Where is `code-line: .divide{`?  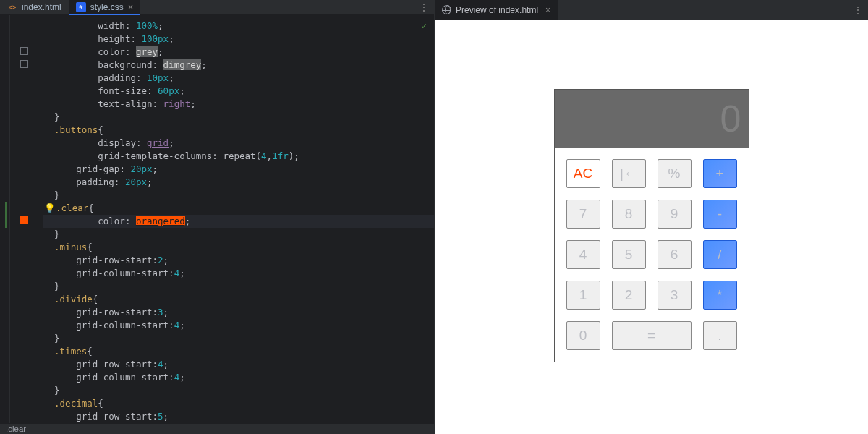 code-line: .divide{ is located at coordinates (239, 299).